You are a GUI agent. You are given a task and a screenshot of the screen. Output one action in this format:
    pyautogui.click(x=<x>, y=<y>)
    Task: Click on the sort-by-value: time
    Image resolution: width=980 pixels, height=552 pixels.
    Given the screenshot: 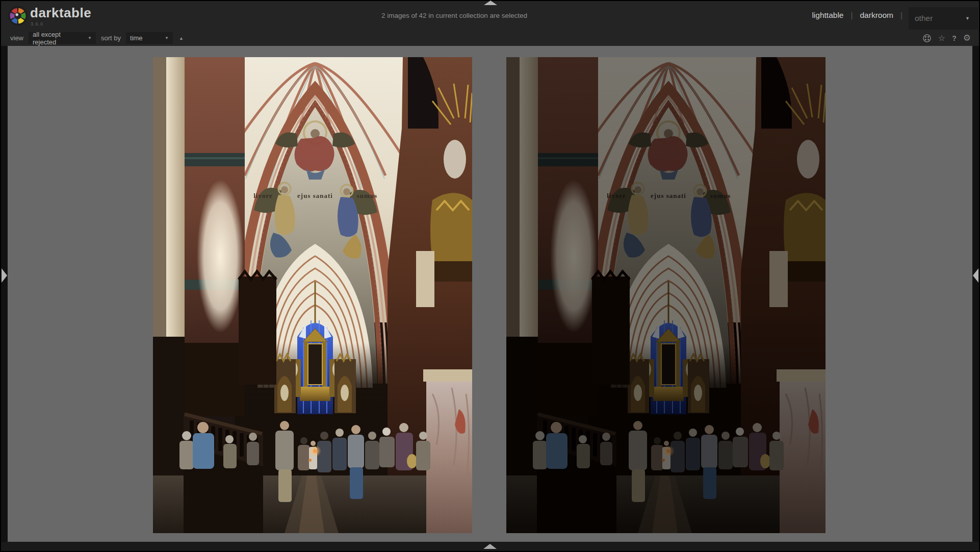 What is the action you would take?
    pyautogui.click(x=137, y=38)
    